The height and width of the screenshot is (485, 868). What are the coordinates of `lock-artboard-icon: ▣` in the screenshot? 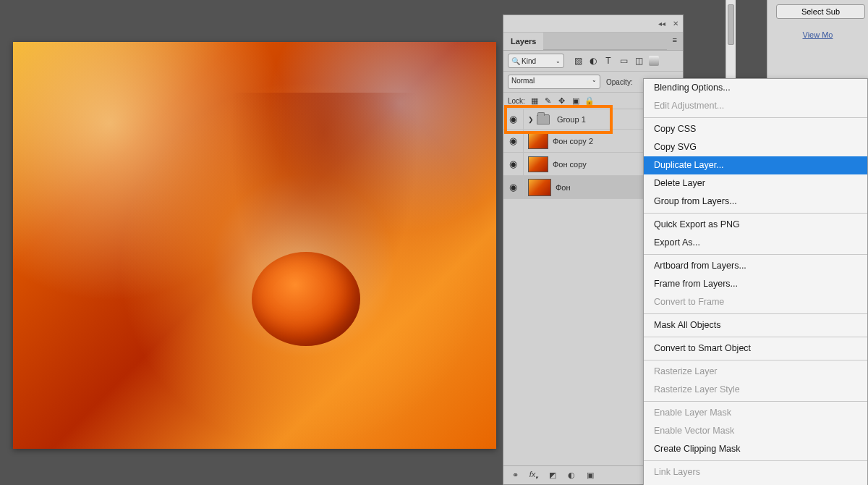 It's located at (576, 101).